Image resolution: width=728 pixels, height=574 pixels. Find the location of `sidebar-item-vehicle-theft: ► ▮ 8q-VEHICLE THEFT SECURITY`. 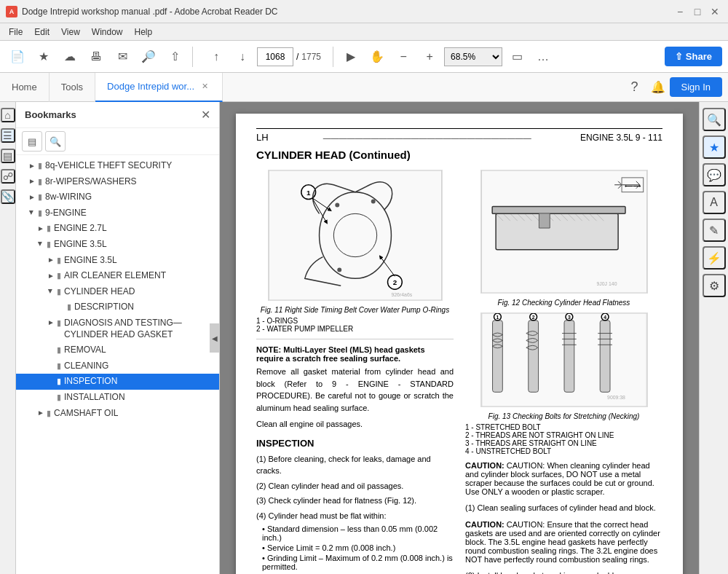

sidebar-item-vehicle-theft: ► ▮ 8q-VEHICLE THEFT SECURITY is located at coordinates (118, 166).